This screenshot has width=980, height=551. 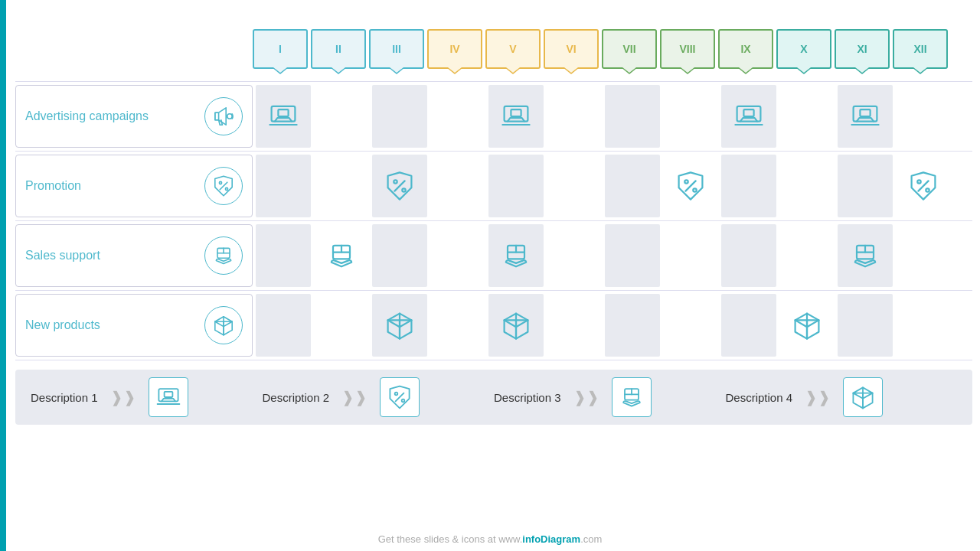 I want to click on data-cell-r1-c8, so click(x=749, y=186).